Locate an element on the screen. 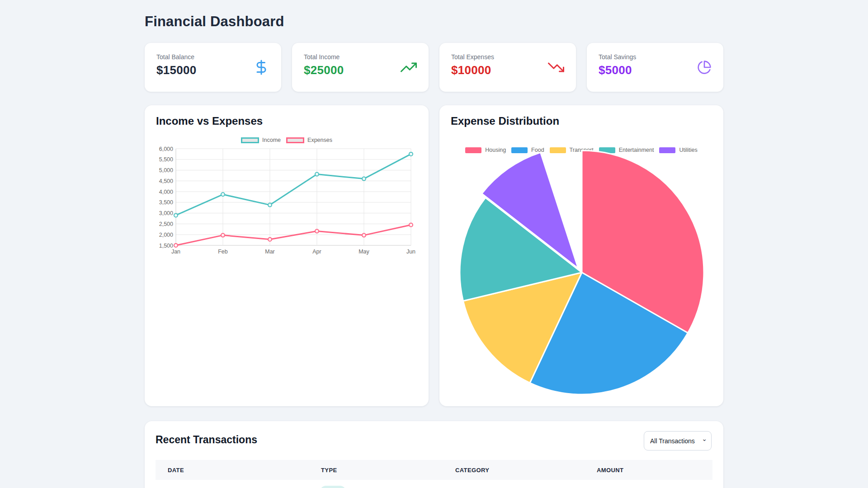 The image size is (868, 488). stat-label: Total Balance is located at coordinates (213, 57).